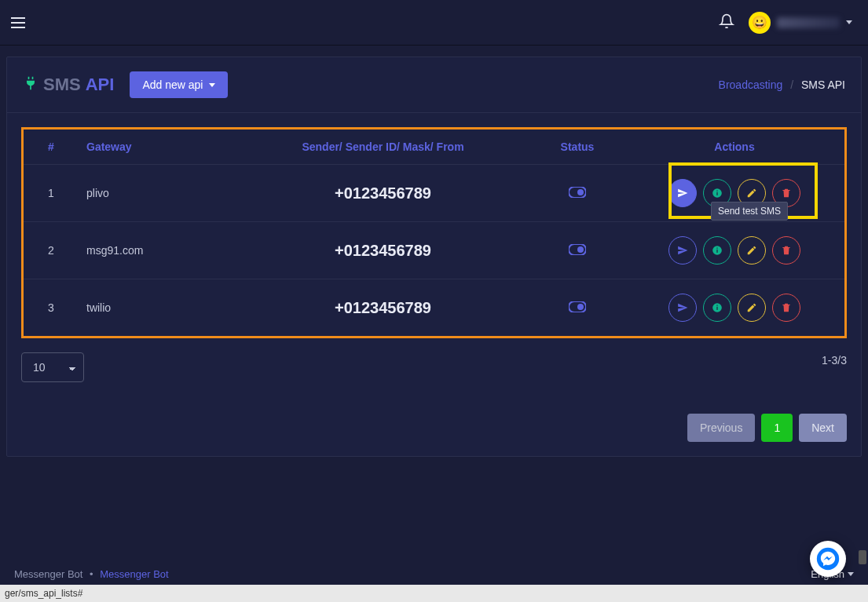  What do you see at coordinates (577, 148) in the screenshot?
I see `col-status: Status` at bounding box center [577, 148].